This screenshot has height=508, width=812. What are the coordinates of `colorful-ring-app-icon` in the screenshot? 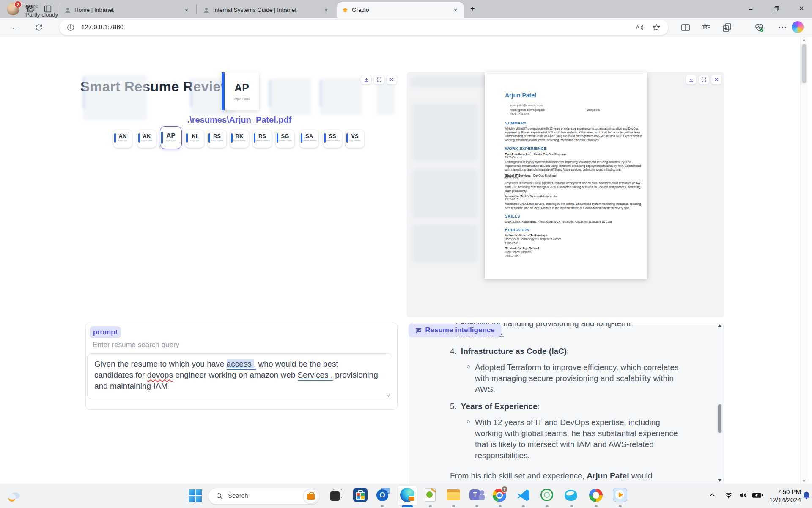 It's located at (596, 495).